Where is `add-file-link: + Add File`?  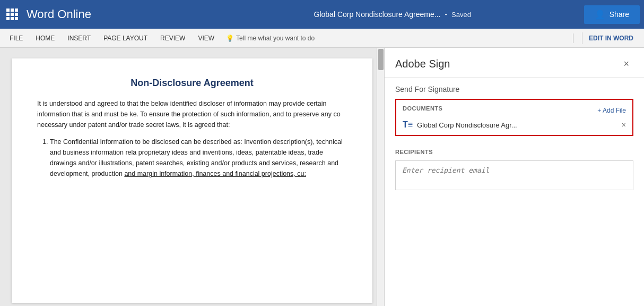
add-file-link: + Add File is located at coordinates (612, 110).